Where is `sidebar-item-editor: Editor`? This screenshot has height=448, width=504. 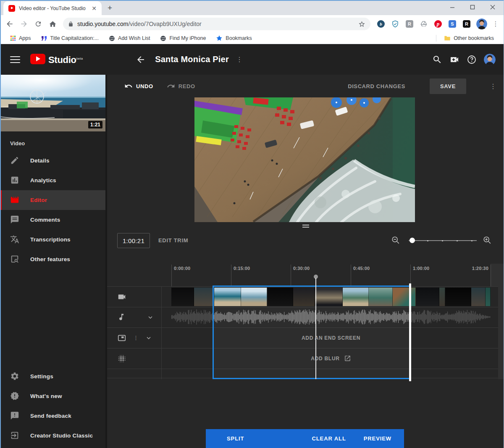
sidebar-item-editor: Editor is located at coordinates (53, 200).